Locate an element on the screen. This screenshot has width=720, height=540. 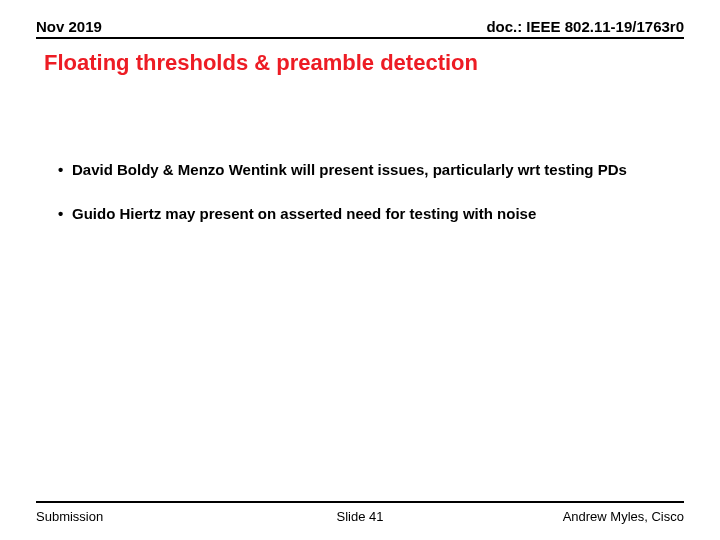
slide-title: Floating thresholds & preamble detection is located at coordinates (364, 63).